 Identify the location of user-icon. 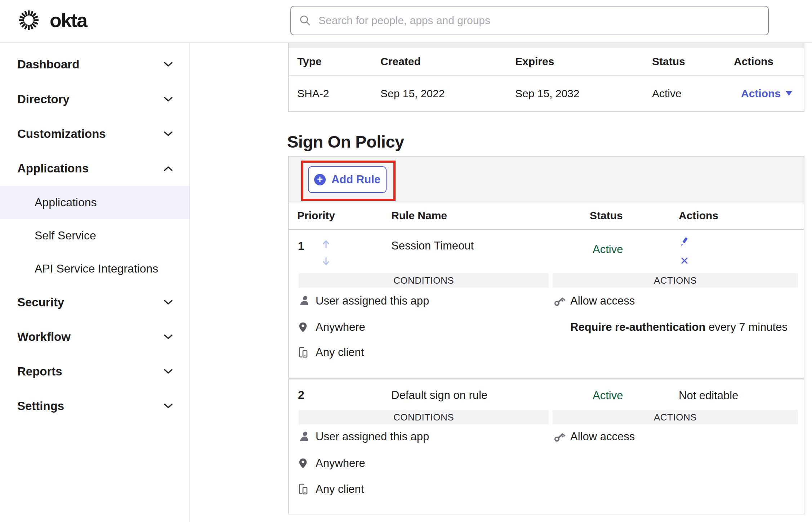
(307, 437).